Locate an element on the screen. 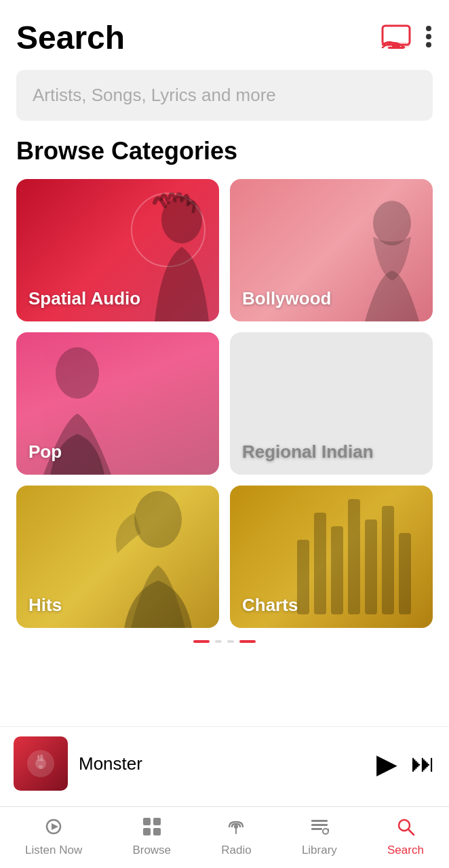 The height and width of the screenshot is (868, 449). search-placeholder: Artists, Songs, Lyrics and more is located at coordinates (155, 95).